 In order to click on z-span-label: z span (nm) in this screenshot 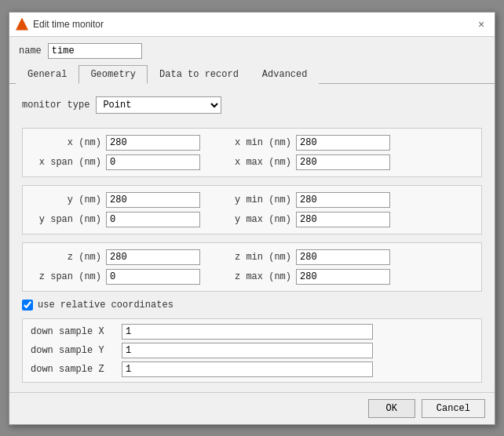, I will do `click(66, 277)`.